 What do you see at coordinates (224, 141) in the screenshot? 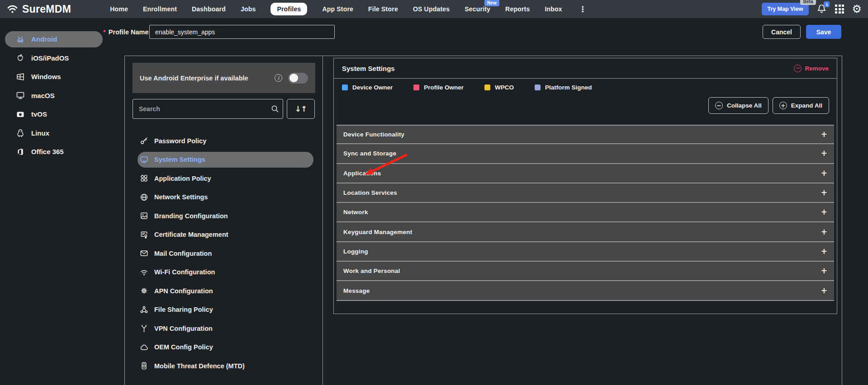
I see `settings-item-password-policy: Password Policy` at bounding box center [224, 141].